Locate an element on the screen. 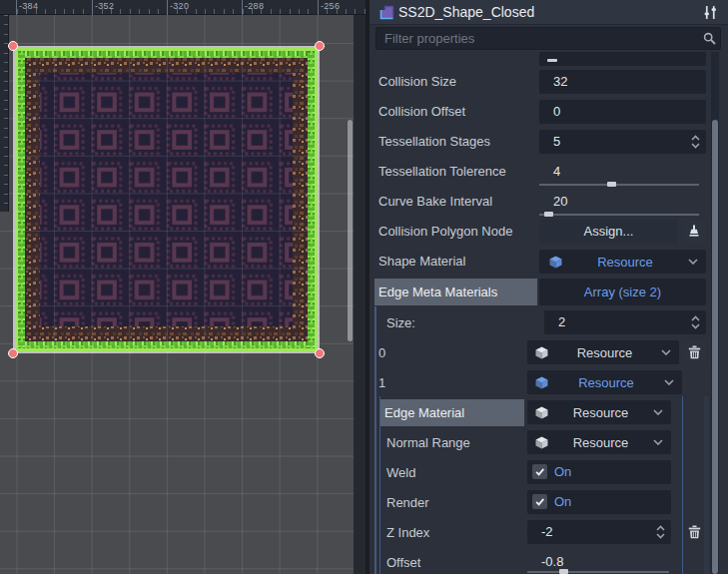  inspector-title: SS2D_Shape_Closed is located at coordinates (466, 12).